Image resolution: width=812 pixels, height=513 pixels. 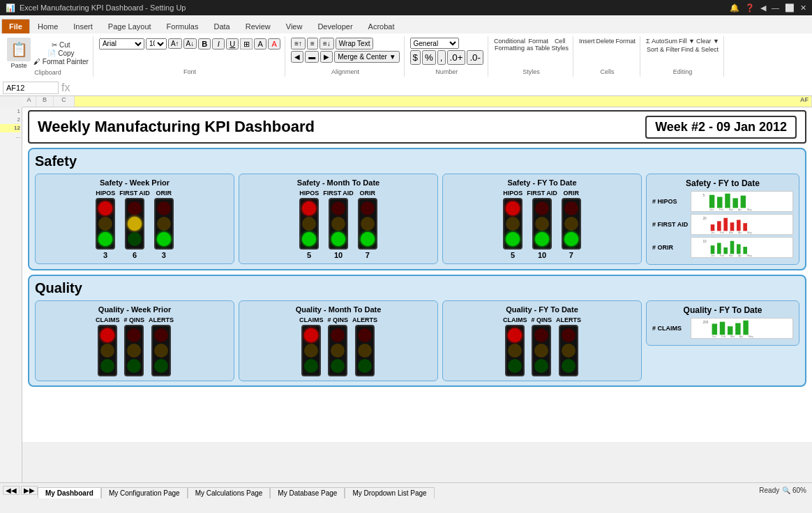 What do you see at coordinates (559, 45) in the screenshot?
I see `cell-styles-button: CellStyles` at bounding box center [559, 45].